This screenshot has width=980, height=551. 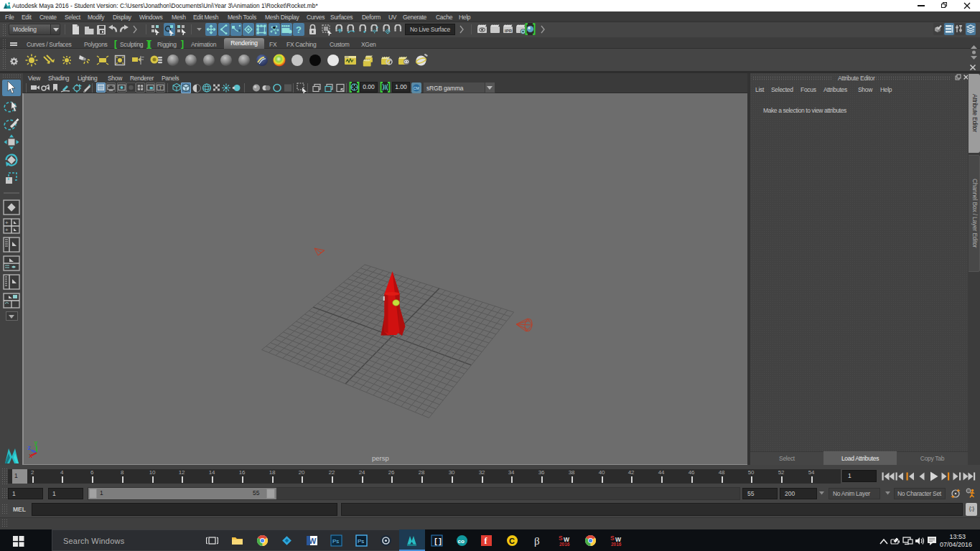 What do you see at coordinates (32, 456) in the screenshot?
I see `svg-text: x` at bounding box center [32, 456].